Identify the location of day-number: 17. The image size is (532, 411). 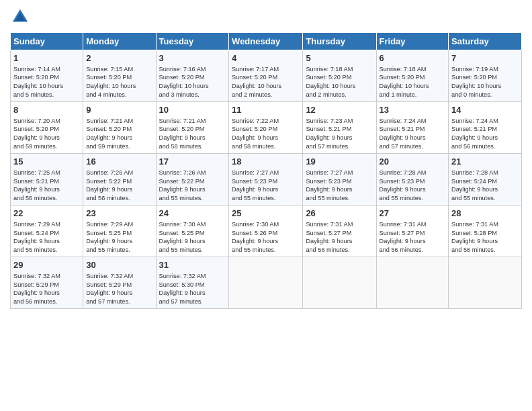
(193, 162).